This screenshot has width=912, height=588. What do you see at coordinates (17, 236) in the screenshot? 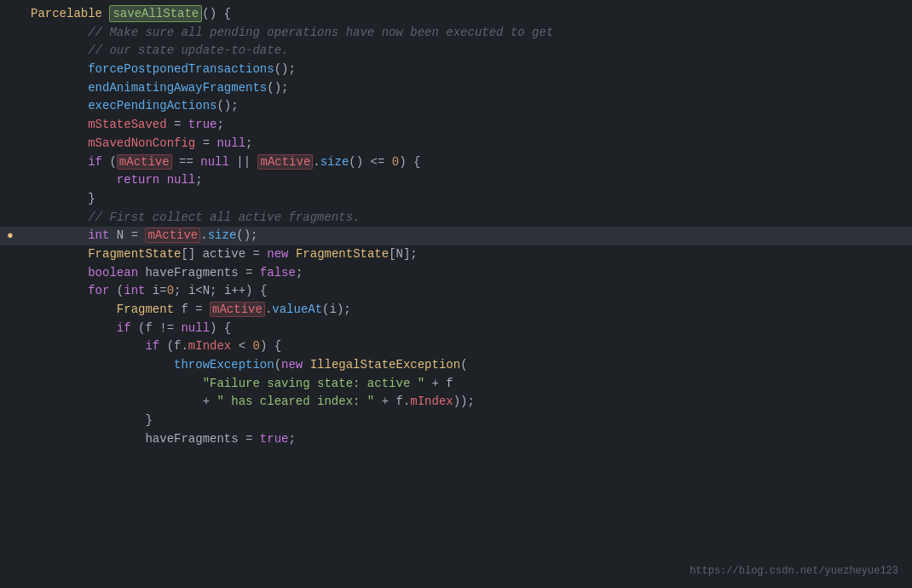
I see `line-gutter: ●` at bounding box center [17, 236].